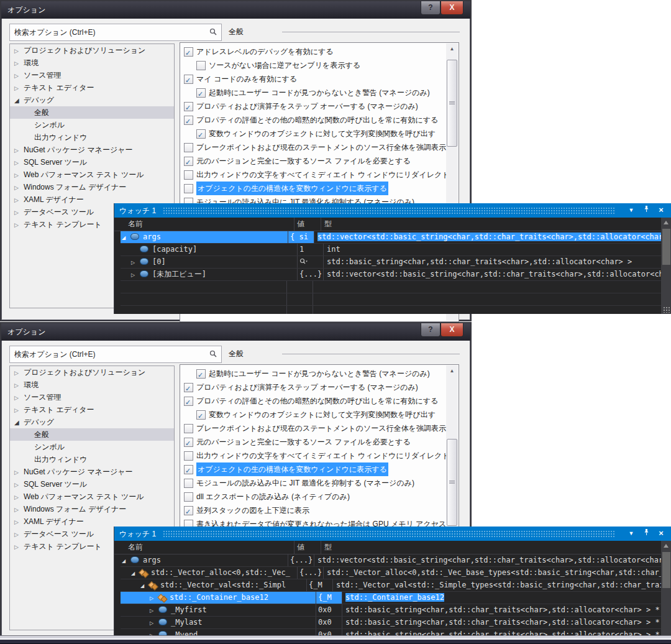 The width and height of the screenshot is (671, 644). I want to click on option-row: ✓変数ウィンドウのオブジェクトに対して文字列変換関数を呼び出す, so click(319, 134).